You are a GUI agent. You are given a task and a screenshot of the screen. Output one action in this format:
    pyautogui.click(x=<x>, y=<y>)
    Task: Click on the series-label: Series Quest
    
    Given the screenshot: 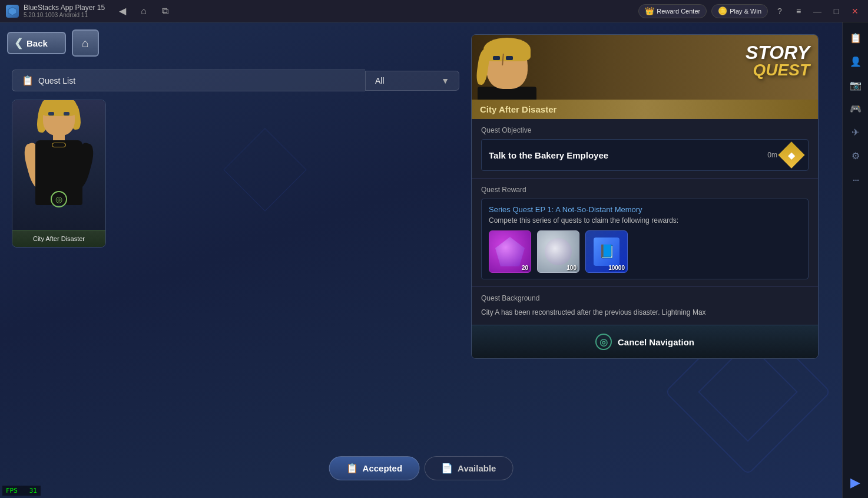 What is the action you would take?
    pyautogui.click(x=511, y=210)
    